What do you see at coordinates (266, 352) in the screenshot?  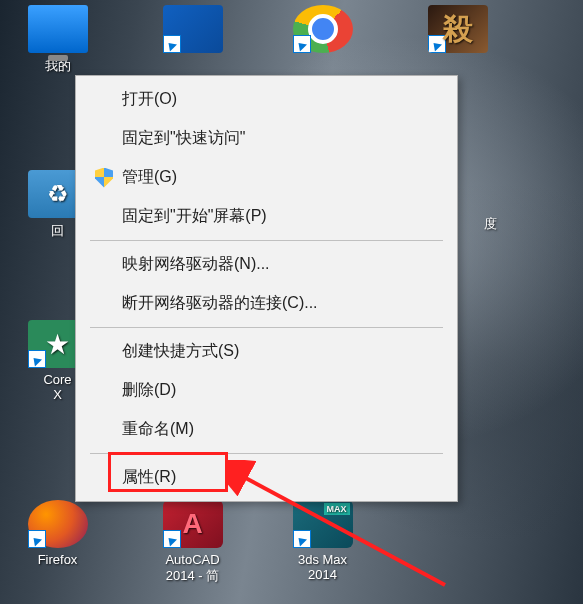 I see `menu-create-shortcut: 创建快捷方式(S)` at bounding box center [266, 352].